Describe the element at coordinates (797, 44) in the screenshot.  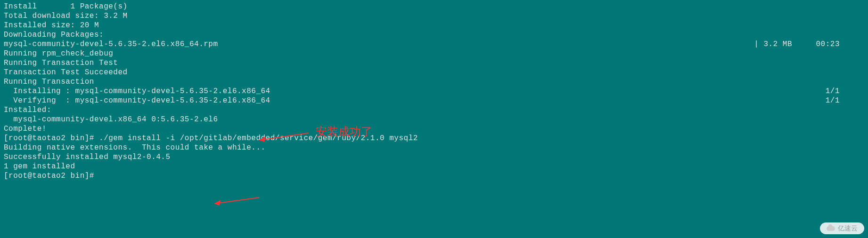
I see `download-status: | 3.2 MB 00:23` at that location.